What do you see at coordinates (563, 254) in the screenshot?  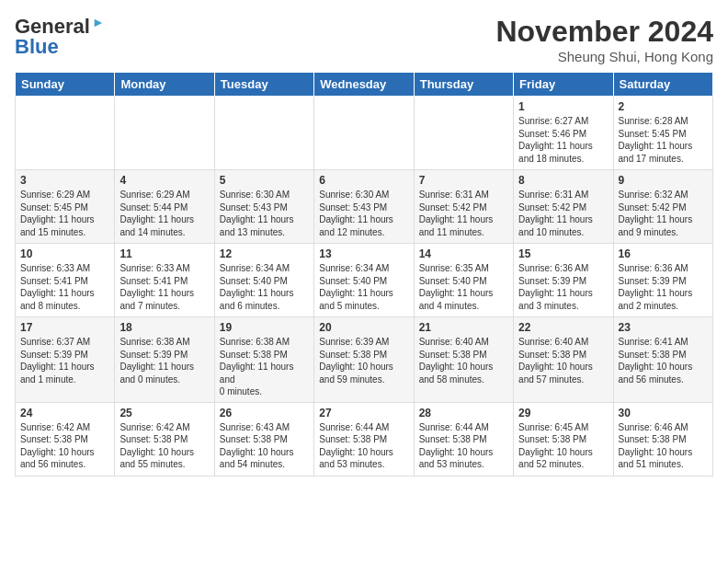 I see `day-number: 15` at bounding box center [563, 254].